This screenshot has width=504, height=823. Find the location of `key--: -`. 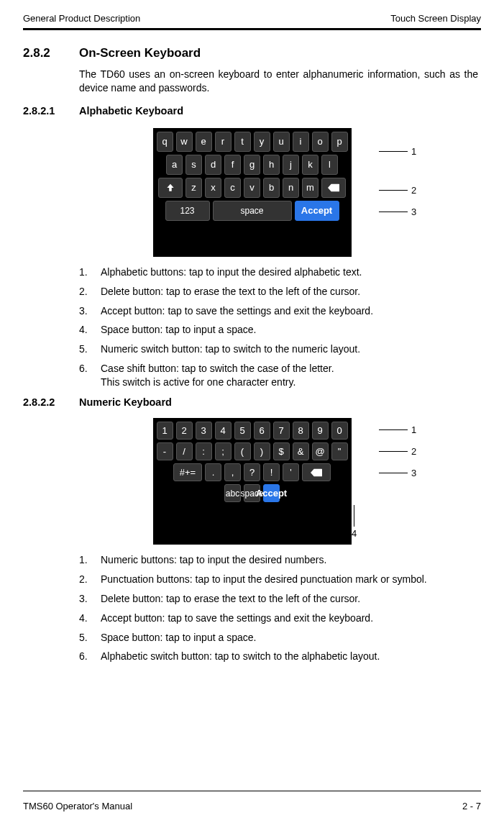

key--: - is located at coordinates (165, 452).